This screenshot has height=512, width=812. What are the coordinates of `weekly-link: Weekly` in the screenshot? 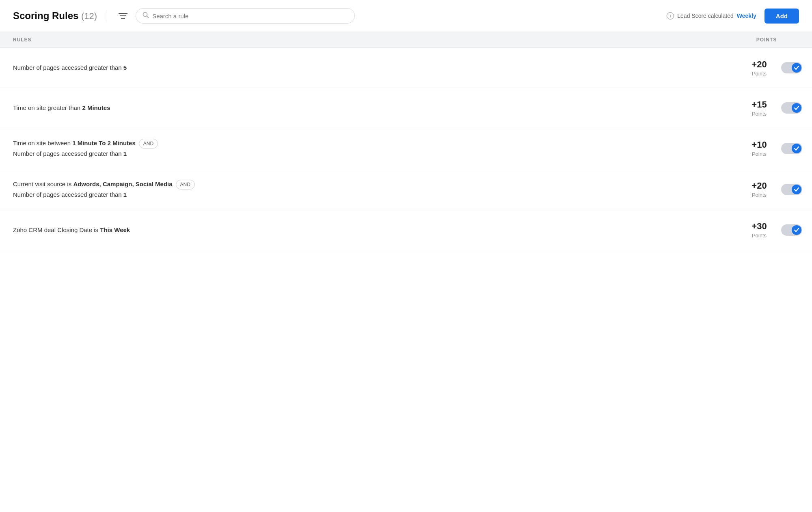 It's located at (747, 16).